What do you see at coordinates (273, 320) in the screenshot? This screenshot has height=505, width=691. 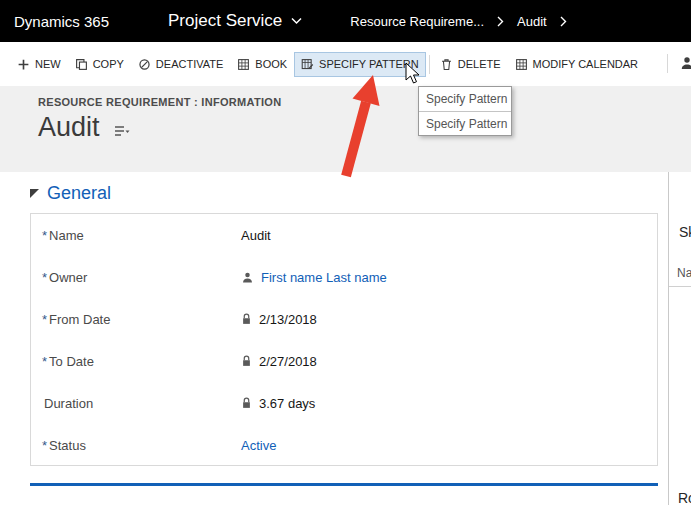 I see `from-date-field-value: 2/13/2018` at bounding box center [273, 320].